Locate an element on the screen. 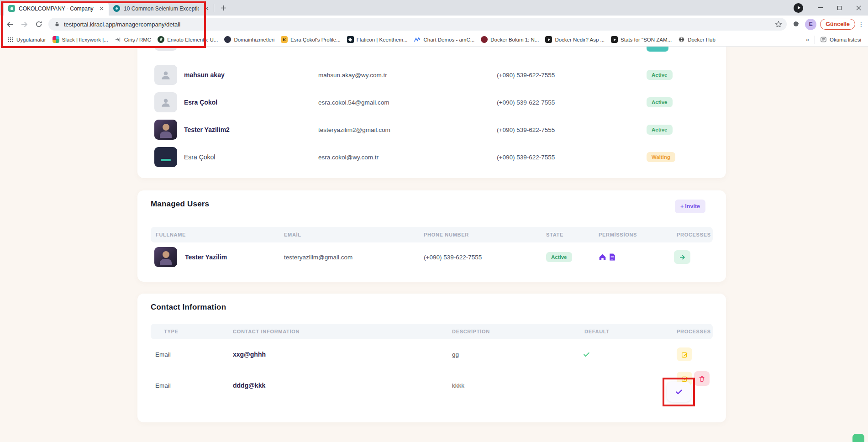 Image resolution: width=868 pixels, height=442 pixels. user-row: Tester Yazilim2 testeryazilim2@gmail.com… is located at coordinates (432, 130).